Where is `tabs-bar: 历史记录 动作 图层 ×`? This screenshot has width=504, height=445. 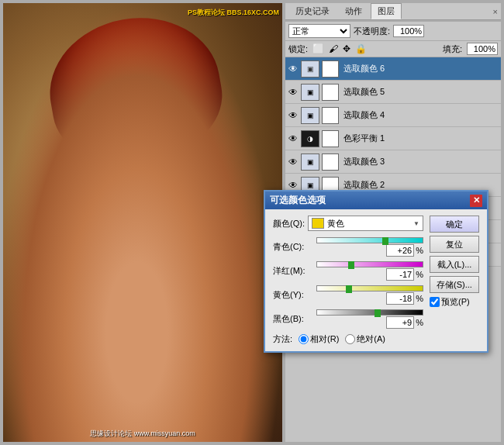
tabs-bar: 历史记录 动作 图层 × is located at coordinates (393, 12).